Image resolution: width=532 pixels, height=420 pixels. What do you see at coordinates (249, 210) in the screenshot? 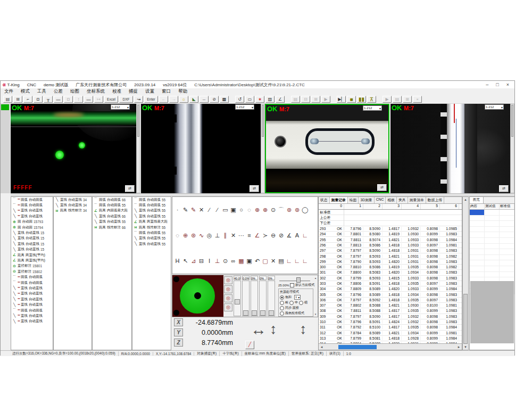
I see `circle-dash-icon: ◌` at bounding box center [249, 210].